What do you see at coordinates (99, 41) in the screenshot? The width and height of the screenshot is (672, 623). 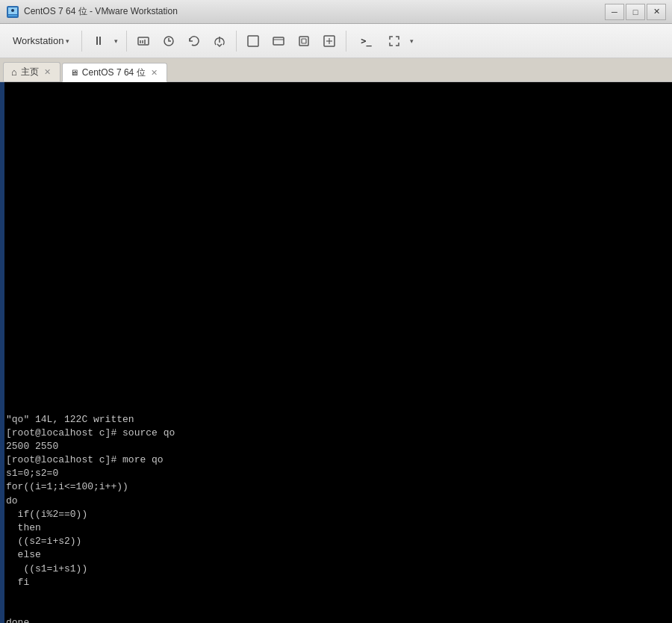 I see `pause-button: ⏸` at bounding box center [99, 41].